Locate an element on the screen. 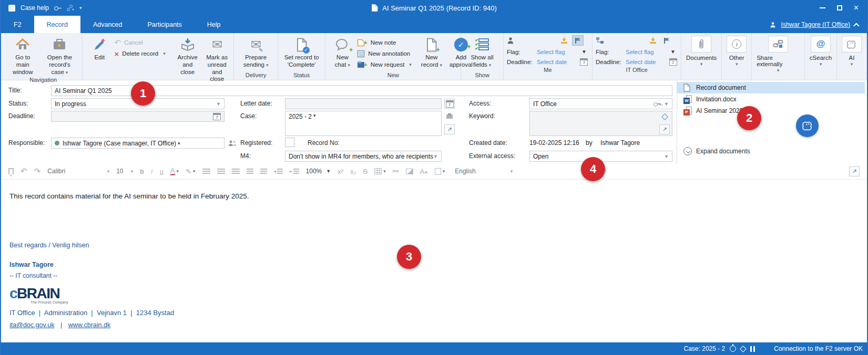  new-request-button: + New request▾ is located at coordinates (384, 65).